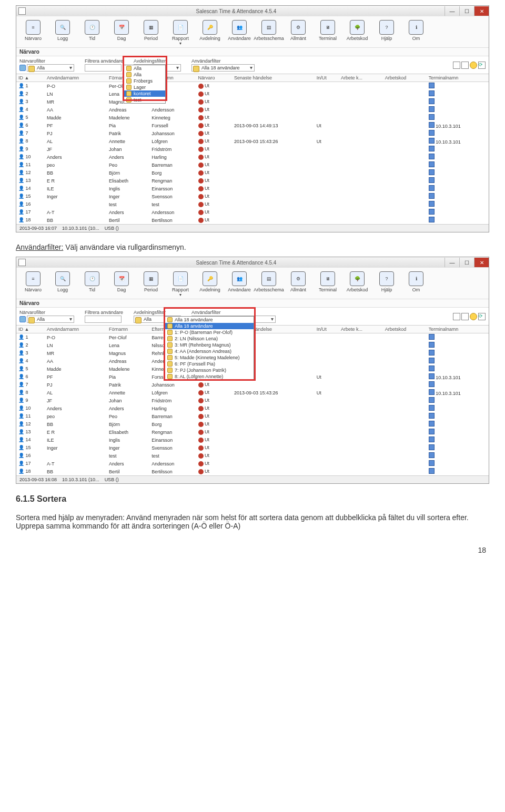 This screenshot has width=505, height=812. Describe the element at coordinates (252, 125) in the screenshot. I see `table-row: 6PFPiaForssell Ut2013-09-03 14:49:13Ut 1…` at that location.